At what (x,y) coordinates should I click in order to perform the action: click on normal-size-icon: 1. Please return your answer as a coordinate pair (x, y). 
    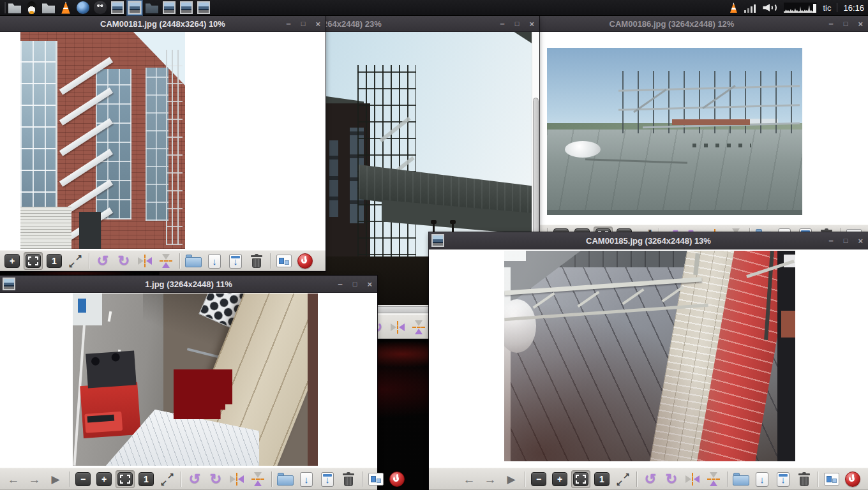
    Looking at the image, I should click on (54, 261).